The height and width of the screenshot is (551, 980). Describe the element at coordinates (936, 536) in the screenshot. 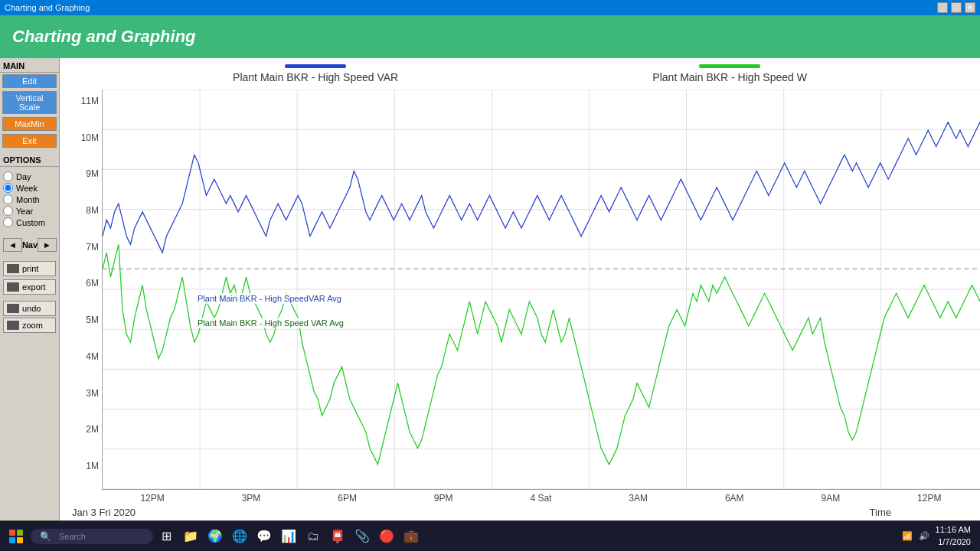

I see `taskbar-tray: 📶 🔊 11:16 AM 1/7/2020` at that location.